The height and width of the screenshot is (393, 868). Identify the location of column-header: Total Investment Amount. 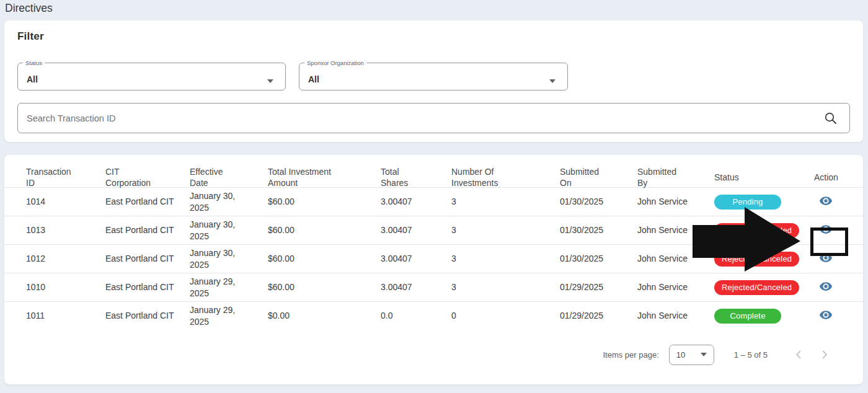
(324, 177).